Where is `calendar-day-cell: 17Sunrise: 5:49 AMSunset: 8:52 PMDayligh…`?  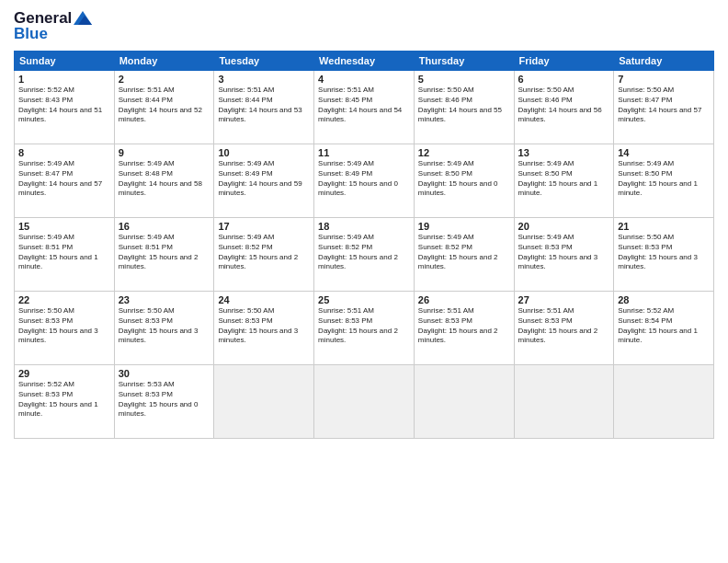 calendar-day-cell: 17Sunrise: 5:49 AMSunset: 8:52 PMDayligh… is located at coordinates (265, 255).